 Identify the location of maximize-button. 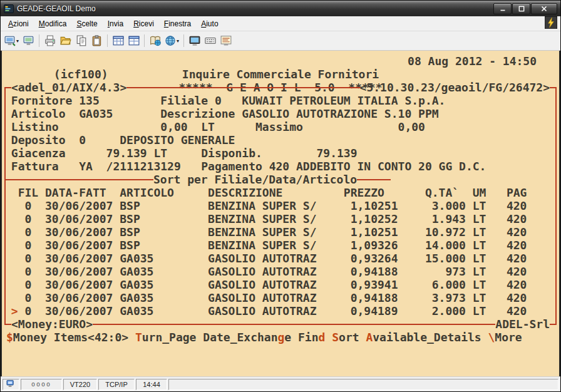
(521, 9).